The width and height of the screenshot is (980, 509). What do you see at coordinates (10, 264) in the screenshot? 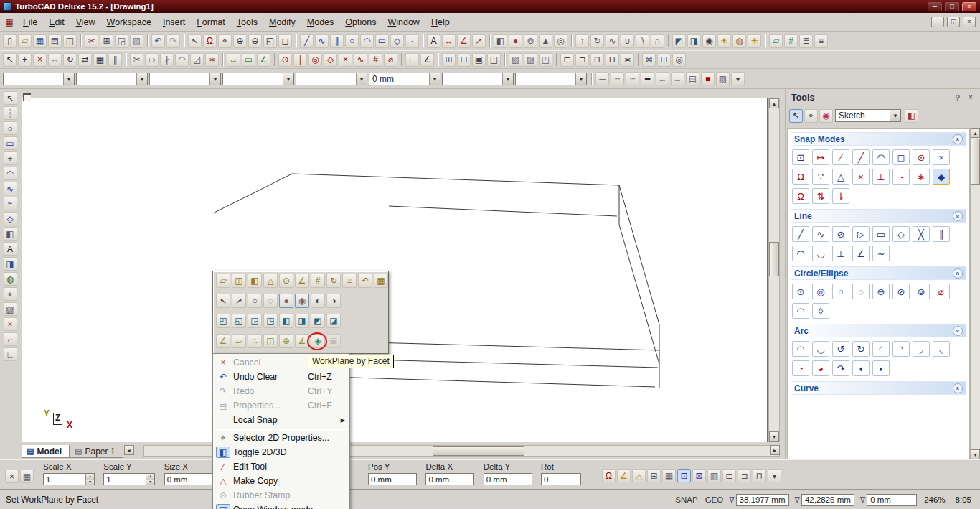
I see `paint-icon: ◨` at bounding box center [10, 264].